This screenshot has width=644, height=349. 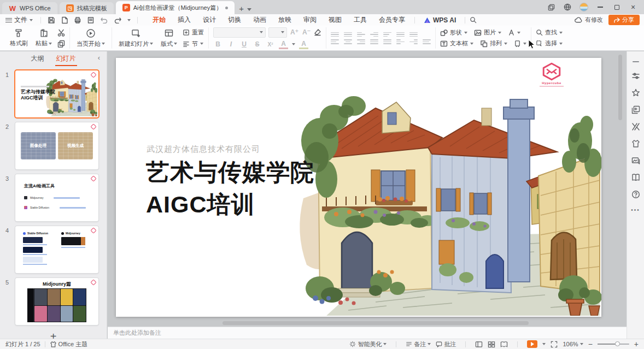 I want to click on notes-bar: 单击此处添加备注, so click(x=367, y=333).